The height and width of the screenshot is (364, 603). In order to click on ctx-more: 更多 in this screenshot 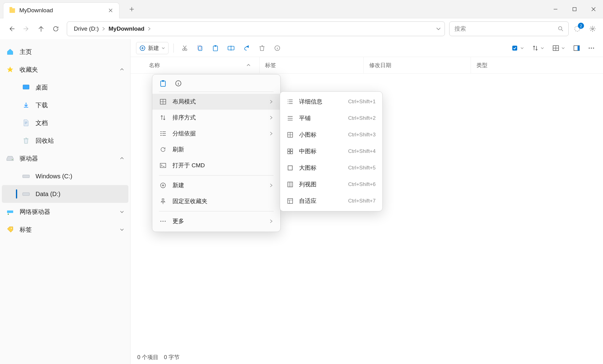, I will do `click(216, 221)`.